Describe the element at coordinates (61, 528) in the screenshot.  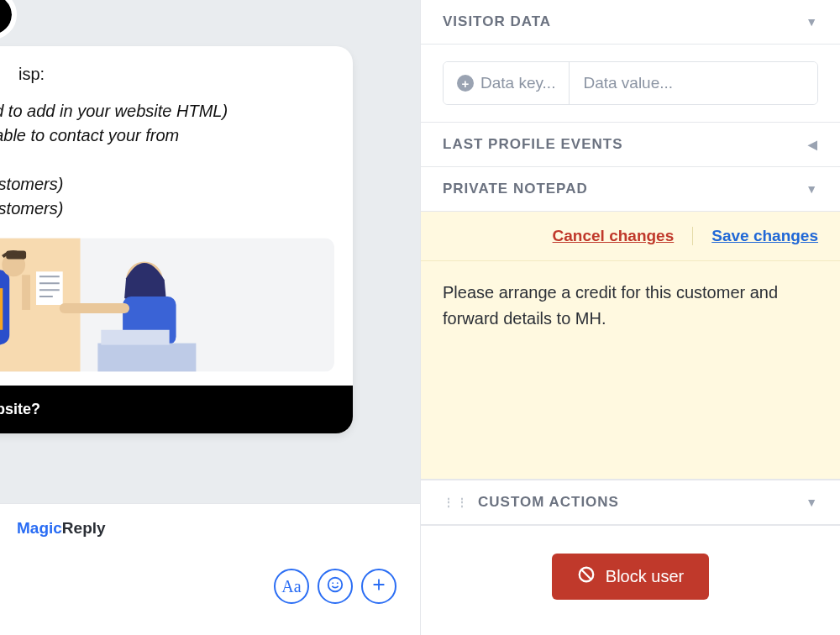
I see `tab-magicreply: MagicReply` at that location.